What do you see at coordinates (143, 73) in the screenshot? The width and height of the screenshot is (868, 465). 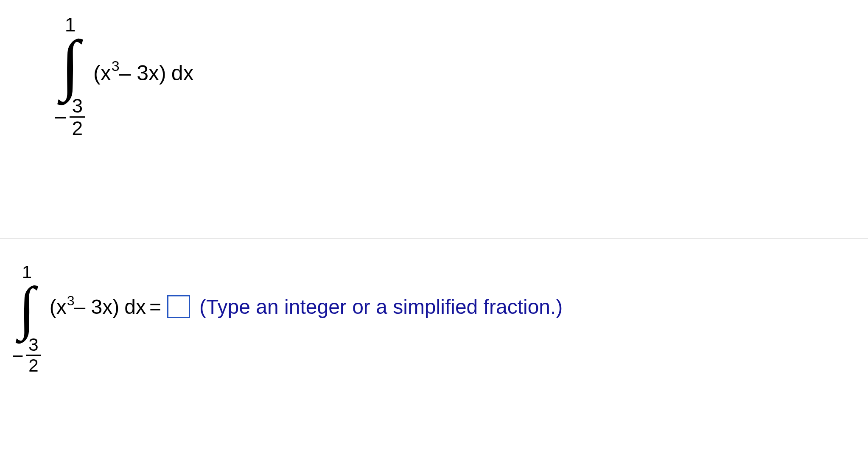 I see `integrand: (x3 – 3x)dx` at bounding box center [143, 73].